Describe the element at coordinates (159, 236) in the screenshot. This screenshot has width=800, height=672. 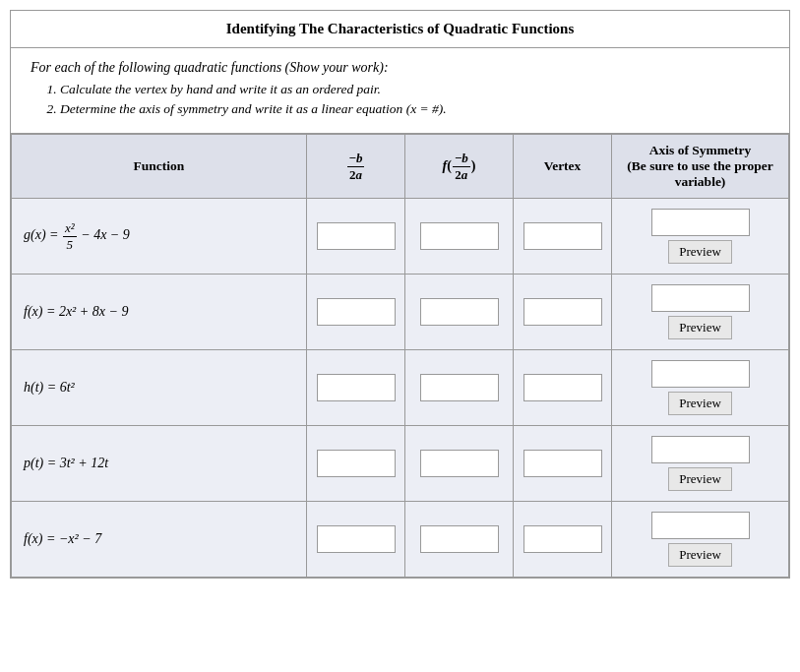
I see `function-cell-1: g(x) = x² 5 − 4x − 9` at that location.